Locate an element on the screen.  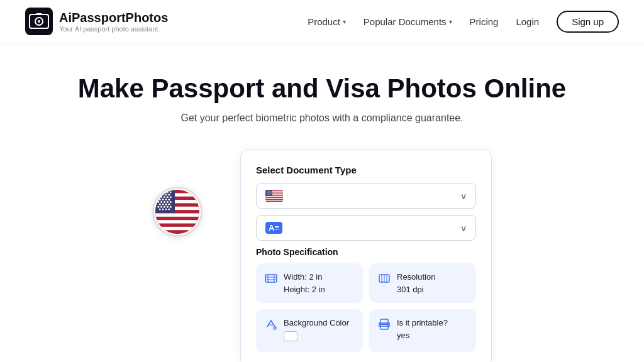
logo: AiPassportPhotos Your AI passport photo … is located at coordinates (97, 21).